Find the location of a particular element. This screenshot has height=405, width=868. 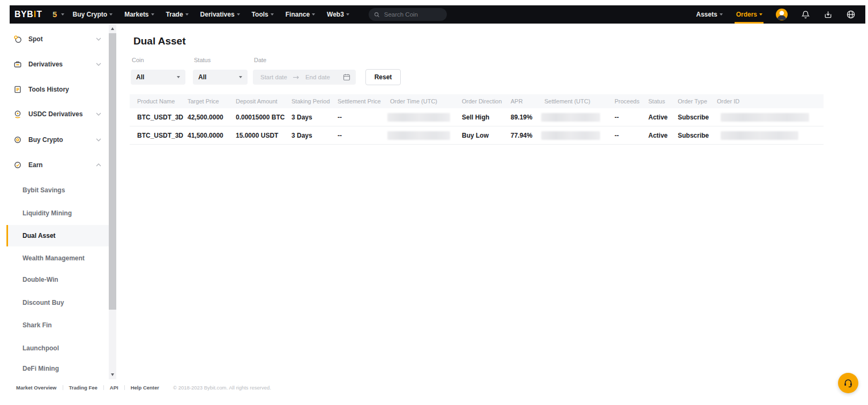

chevron-up-icon is located at coordinates (99, 165).